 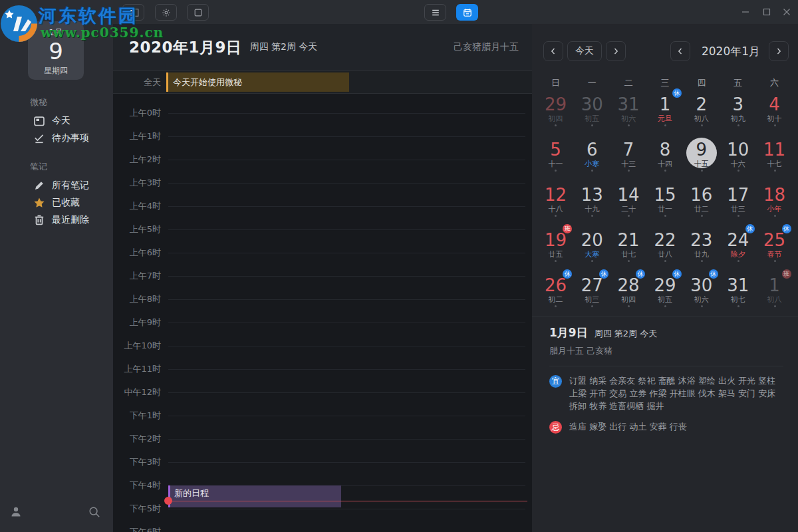 I want to click on day-lunar-label: 除夕, so click(x=738, y=254).